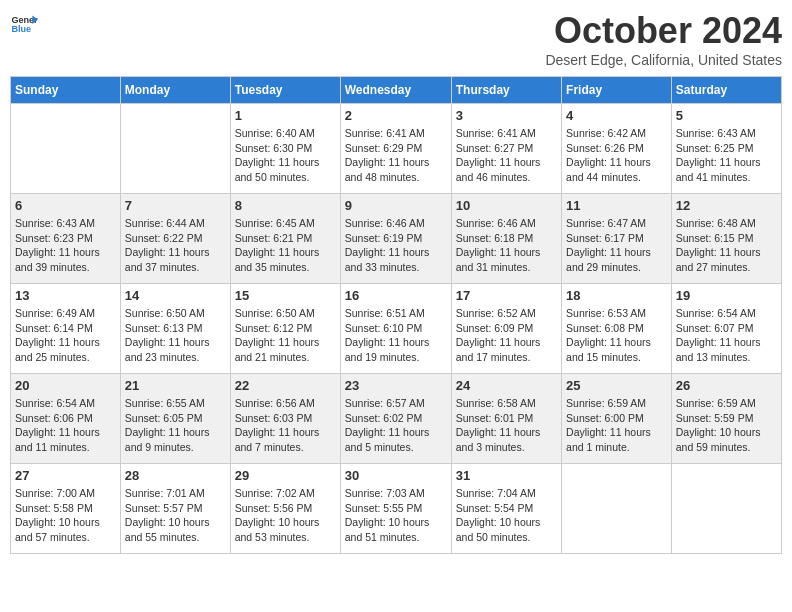  I want to click on col-monday: Monday, so click(175, 90).